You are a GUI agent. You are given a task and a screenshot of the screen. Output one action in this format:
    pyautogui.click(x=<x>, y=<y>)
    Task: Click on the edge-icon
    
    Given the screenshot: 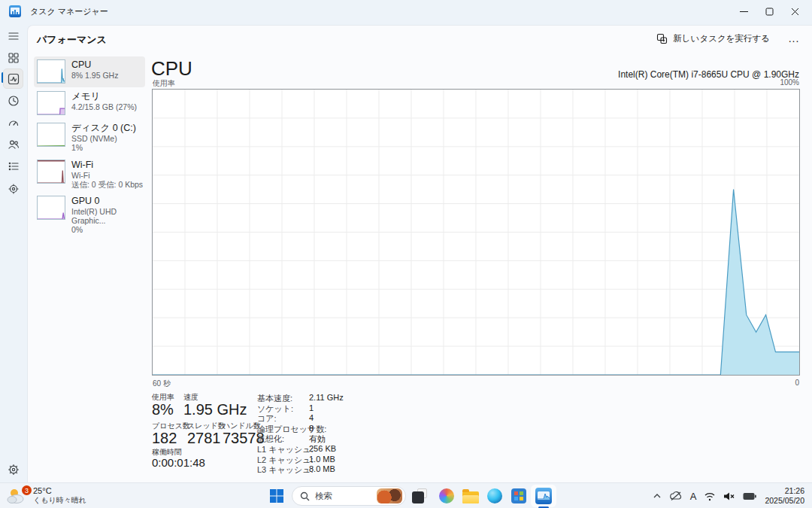 What is the action you would take?
    pyautogui.click(x=495, y=496)
    